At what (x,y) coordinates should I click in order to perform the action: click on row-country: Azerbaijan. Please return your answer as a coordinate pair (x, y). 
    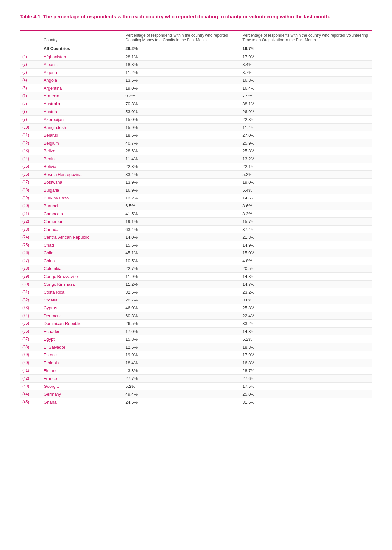
    Looking at the image, I should click on (82, 119).